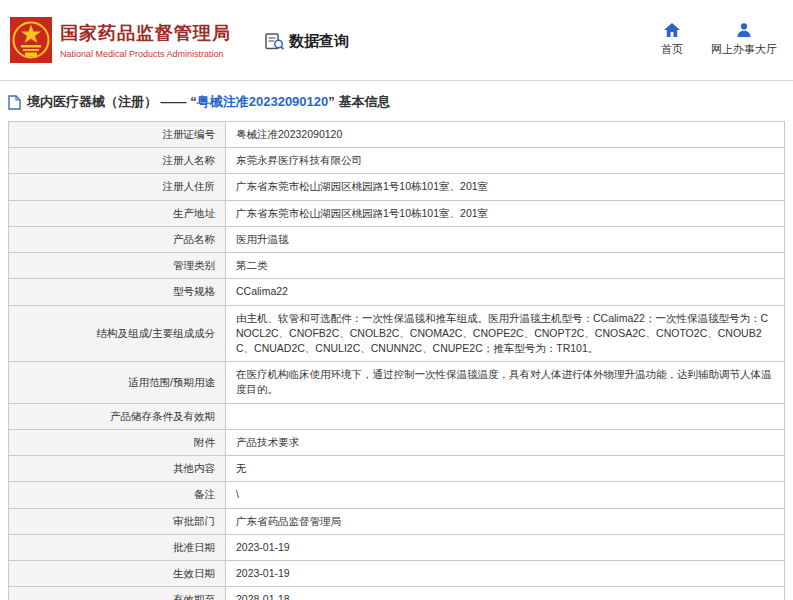  Describe the element at coordinates (118, 292) in the screenshot. I see `field-label: 型号规格` at that location.